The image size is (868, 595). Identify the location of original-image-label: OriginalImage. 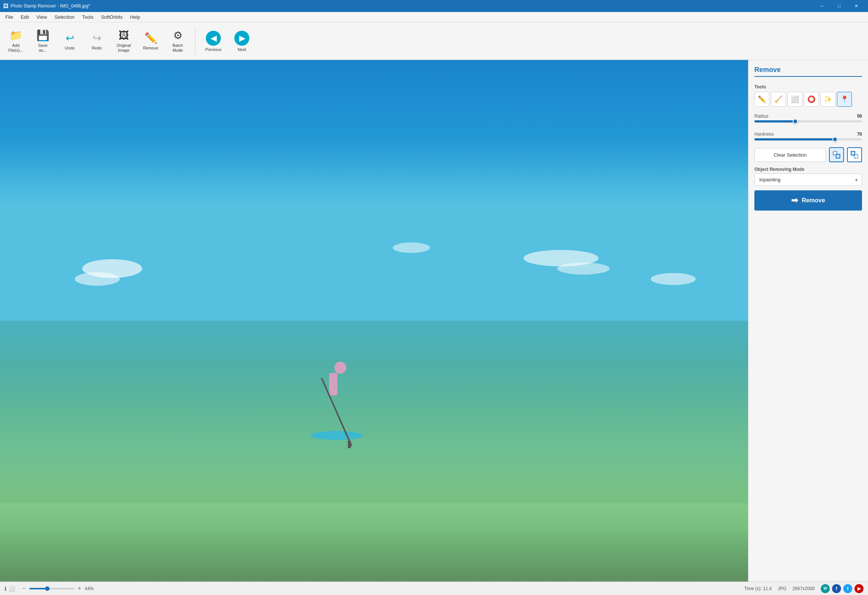
(124, 48).